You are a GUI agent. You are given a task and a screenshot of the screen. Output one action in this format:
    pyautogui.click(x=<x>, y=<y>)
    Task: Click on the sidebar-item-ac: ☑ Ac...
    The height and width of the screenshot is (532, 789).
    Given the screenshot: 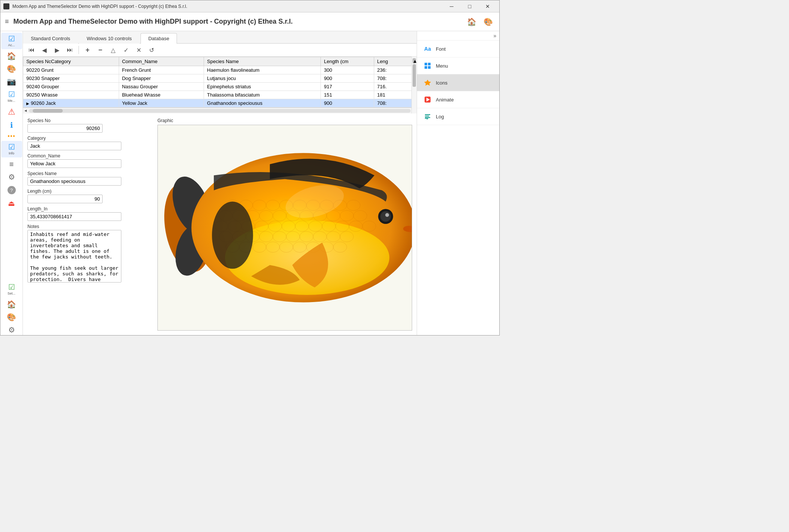 What is the action you would take?
    pyautogui.click(x=12, y=41)
    